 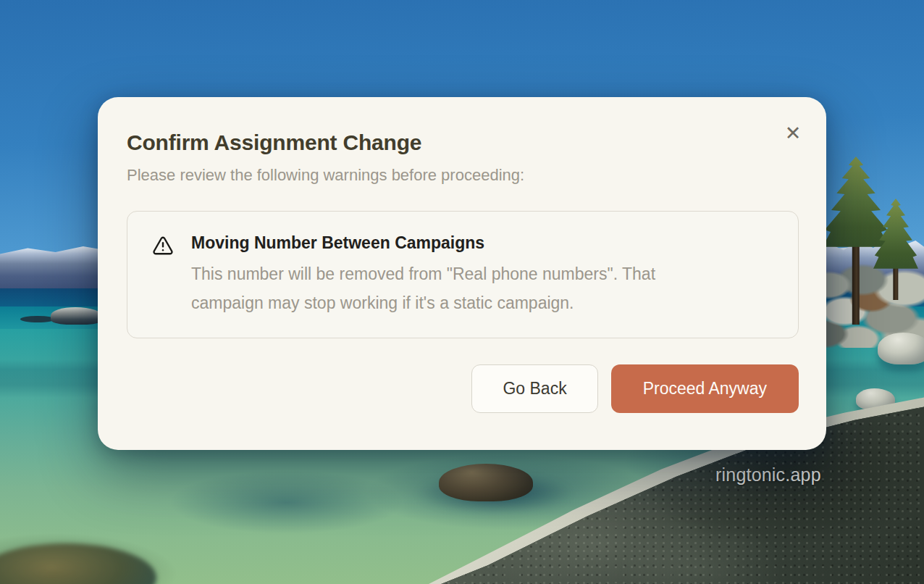 I want to click on go-back-button: Go Back, so click(x=534, y=388).